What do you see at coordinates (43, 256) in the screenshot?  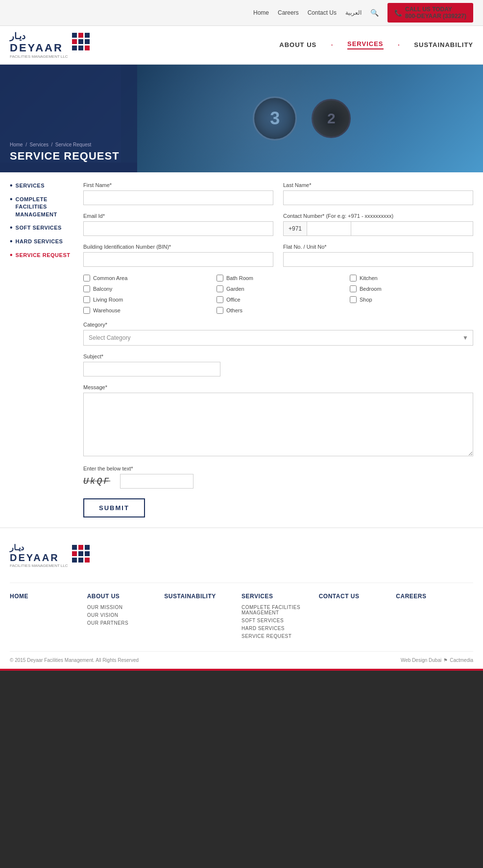 I see `sidebar-label-request: SERVICE REQUEST` at bounding box center [43, 256].